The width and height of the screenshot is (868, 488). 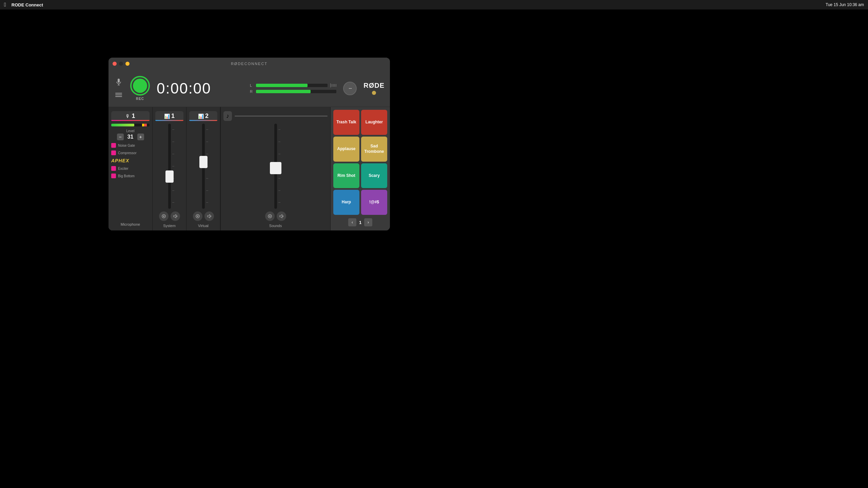 I want to click on meter-r-label: R, so click(x=252, y=92).